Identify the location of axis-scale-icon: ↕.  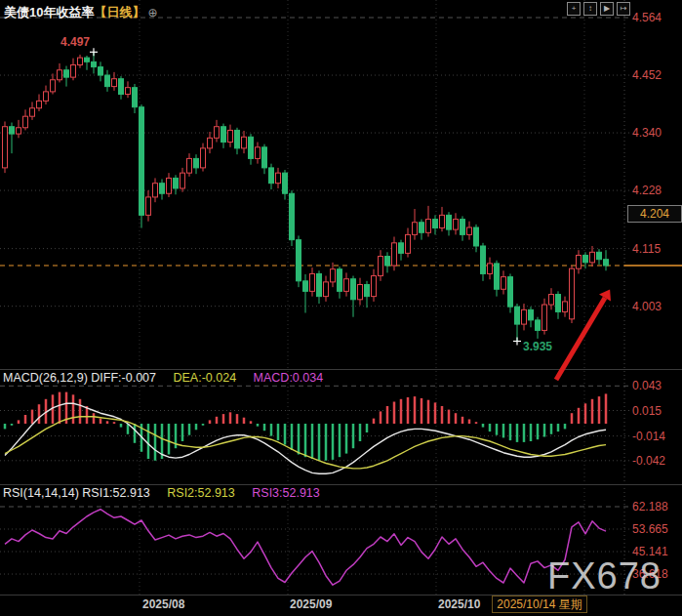
(590, 9).